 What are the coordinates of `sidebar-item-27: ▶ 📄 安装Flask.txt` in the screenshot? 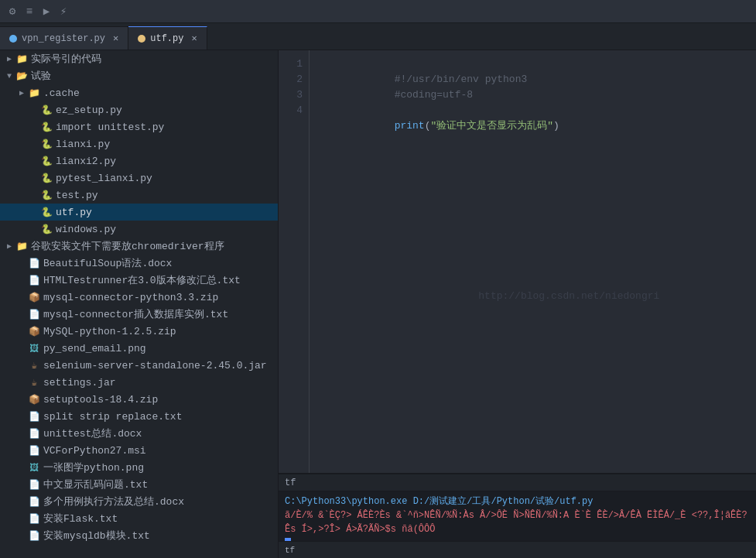 It's located at (139, 519).